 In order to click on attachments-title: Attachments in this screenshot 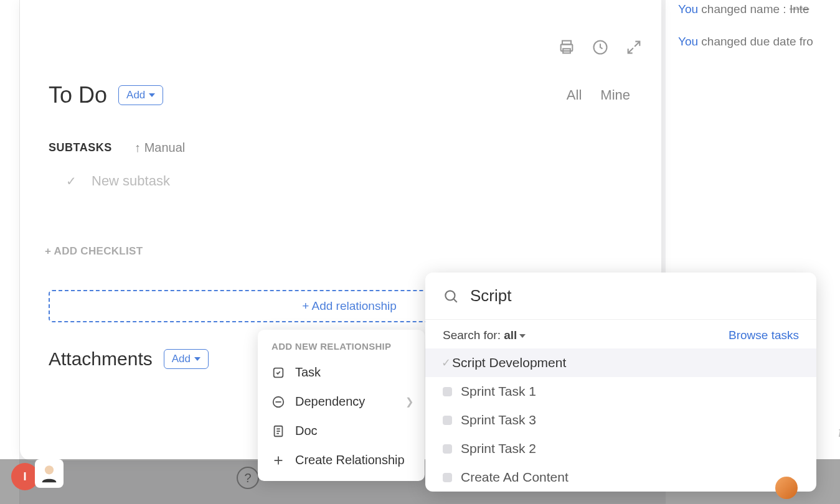, I will do `click(101, 359)`.